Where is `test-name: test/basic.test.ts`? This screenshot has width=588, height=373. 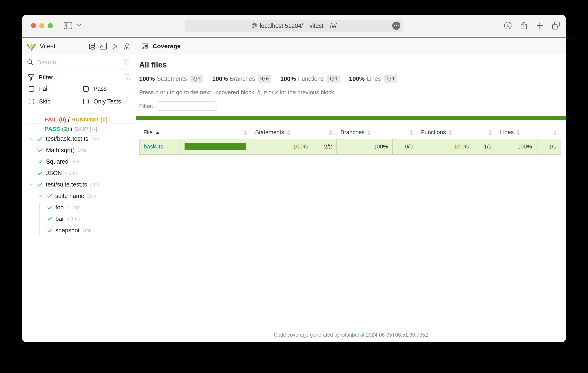
test-name: test/basic.test.ts is located at coordinates (67, 139).